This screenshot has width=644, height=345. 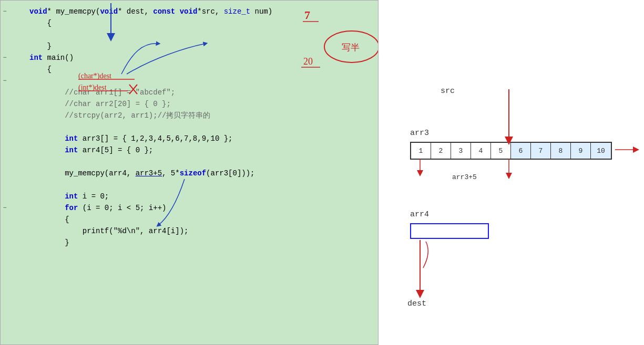 I want to click on arr3-cell-9: 9, so click(x=581, y=151).